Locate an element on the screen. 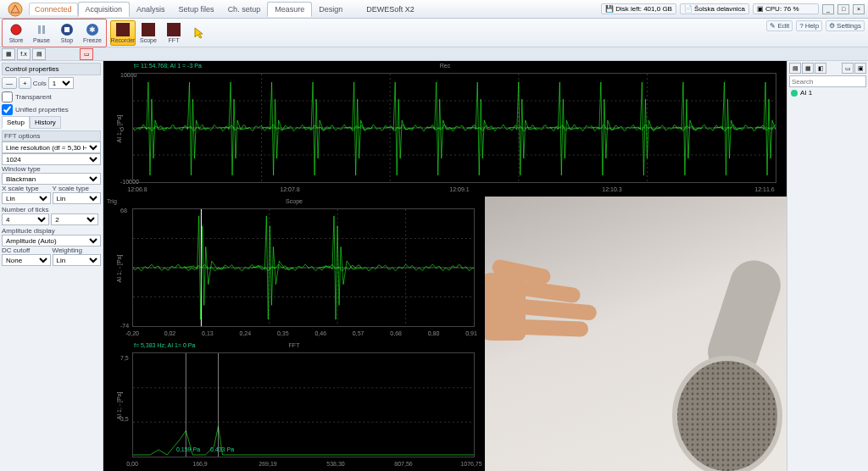 The height and width of the screenshot is (471, 868). close-button: × is located at coordinates (859, 9).